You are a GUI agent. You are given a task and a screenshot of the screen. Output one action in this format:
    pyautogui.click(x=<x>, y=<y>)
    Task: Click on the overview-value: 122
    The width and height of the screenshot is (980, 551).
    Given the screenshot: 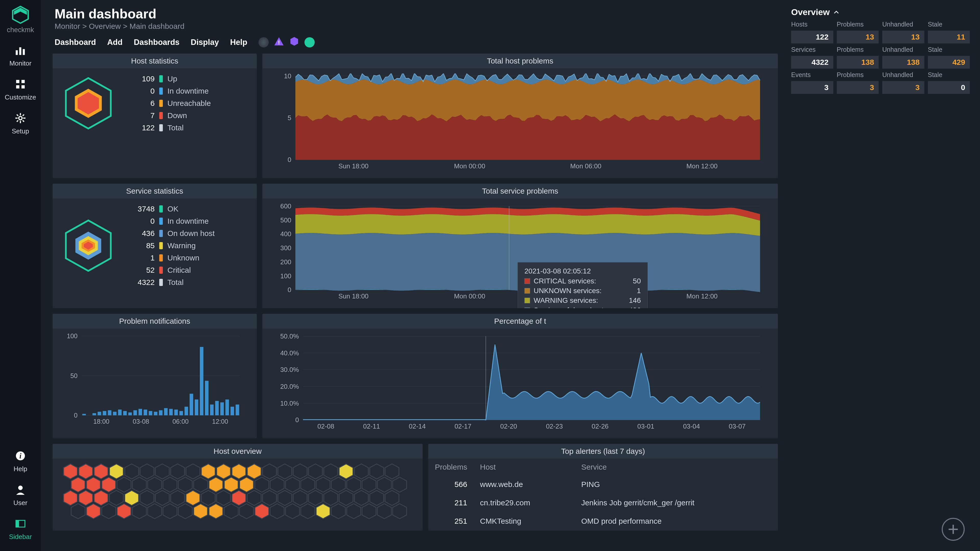 What is the action you would take?
    pyautogui.click(x=812, y=37)
    